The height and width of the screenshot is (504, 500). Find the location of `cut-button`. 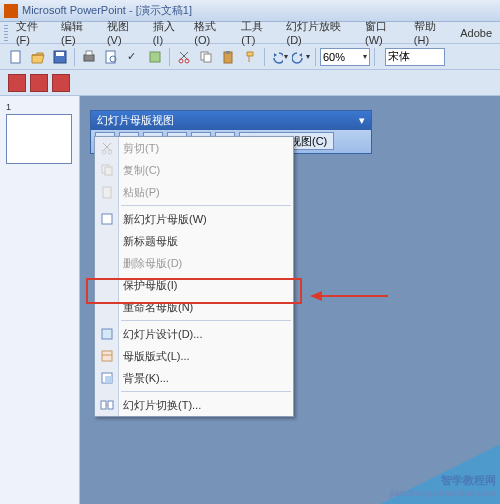

cut-button is located at coordinates (184, 57).